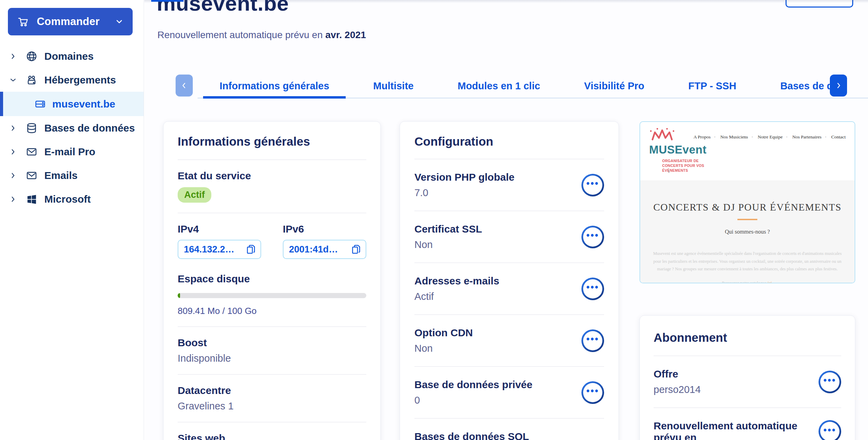 Image resolution: width=868 pixels, height=440 pixels. What do you see at coordinates (272, 431) in the screenshot?
I see `websites-section: Sites web` at bounding box center [272, 431].